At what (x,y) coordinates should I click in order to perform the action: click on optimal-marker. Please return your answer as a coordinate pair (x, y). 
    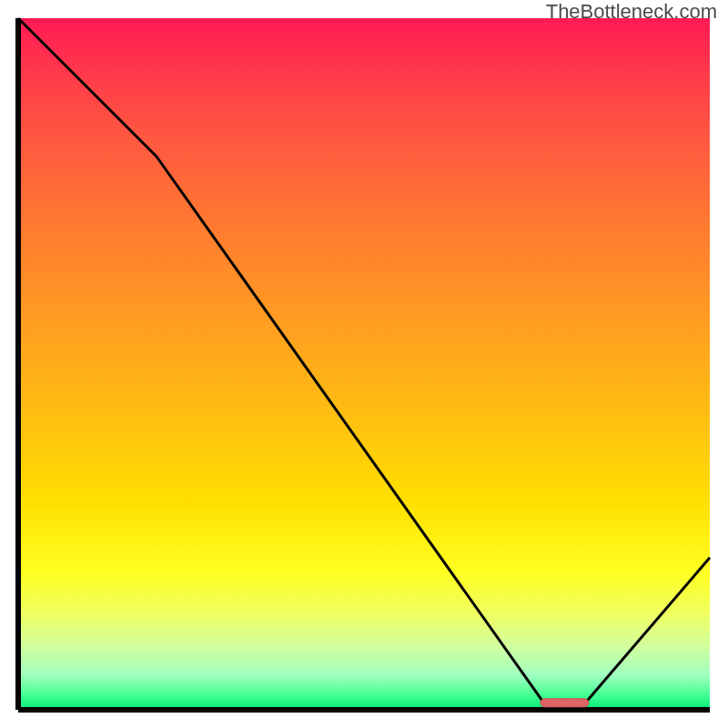
    Looking at the image, I should click on (564, 703).